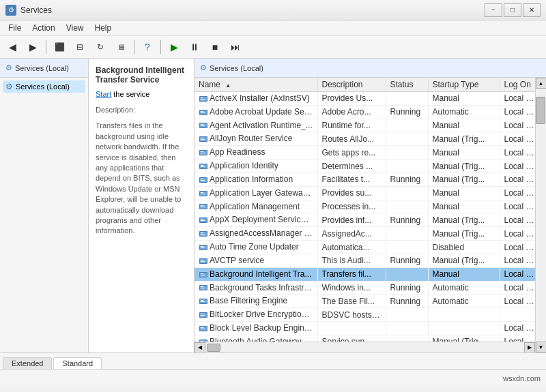 This screenshot has width=546, height=392. I want to click on title-bar-controls: − □ ✕, so click(513, 10).